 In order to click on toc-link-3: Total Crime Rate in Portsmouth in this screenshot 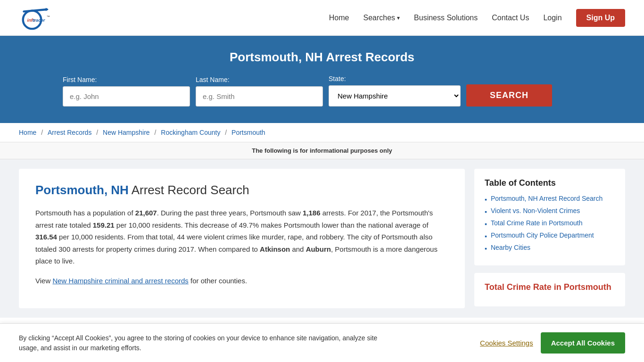, I will do `click(537, 223)`.